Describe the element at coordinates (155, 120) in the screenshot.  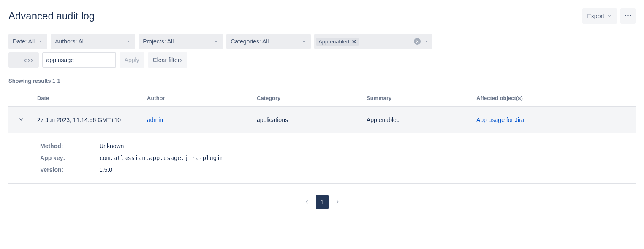
I see `cell-author-link: admin` at that location.